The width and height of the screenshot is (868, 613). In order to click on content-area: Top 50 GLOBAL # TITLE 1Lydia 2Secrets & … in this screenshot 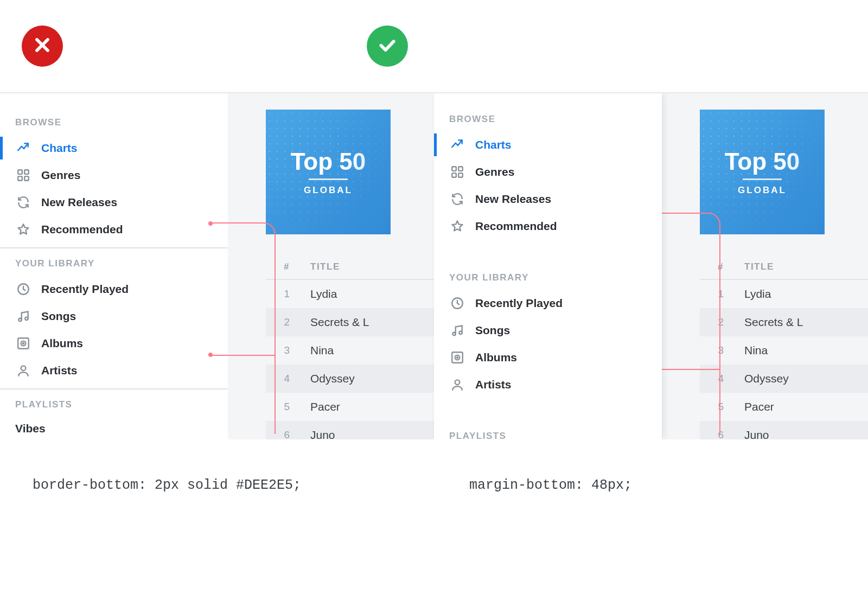, I will do `click(331, 266)`.